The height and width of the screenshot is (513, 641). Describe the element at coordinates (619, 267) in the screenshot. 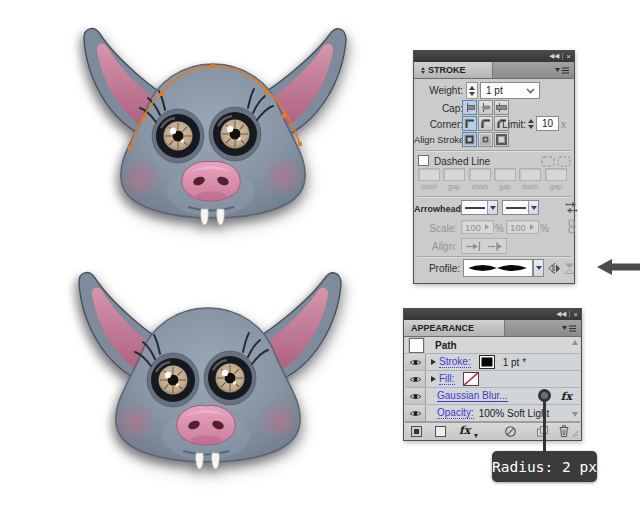

I see `annotation-arrow` at that location.